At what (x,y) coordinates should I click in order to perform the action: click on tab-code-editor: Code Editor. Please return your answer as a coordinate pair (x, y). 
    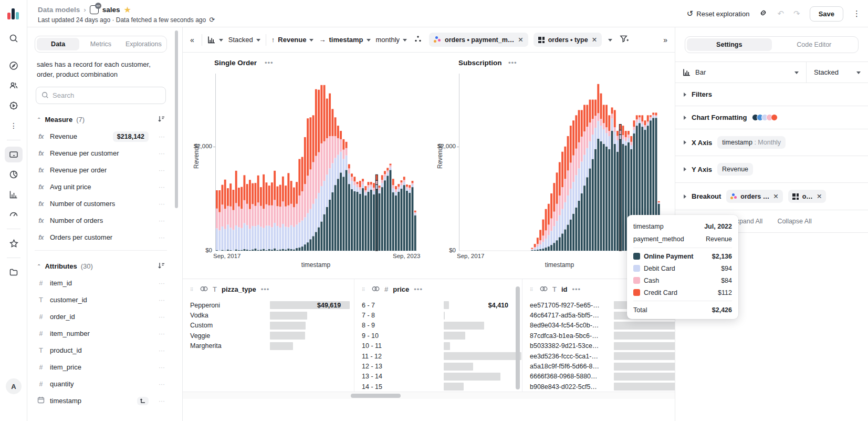
    Looking at the image, I should click on (814, 45).